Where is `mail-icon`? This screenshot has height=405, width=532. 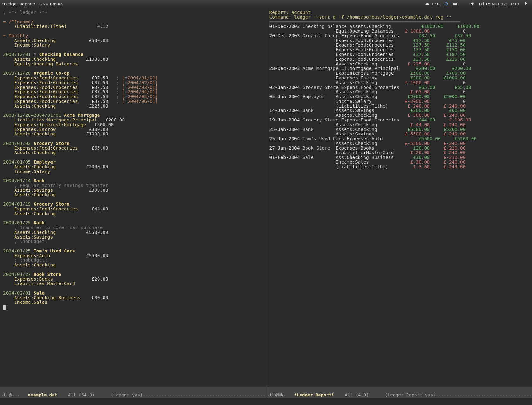 mail-icon is located at coordinates (455, 4).